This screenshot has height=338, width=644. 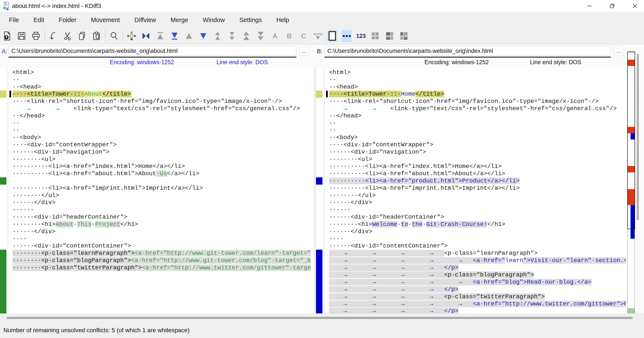 What do you see at coordinates (68, 20) in the screenshot?
I see `menu-item-folder: Folder` at bounding box center [68, 20].